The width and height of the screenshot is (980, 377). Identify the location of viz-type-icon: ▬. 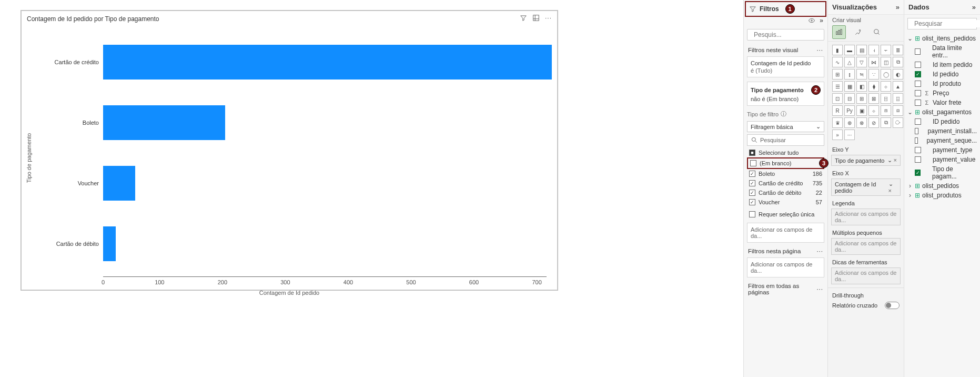
(850, 50).